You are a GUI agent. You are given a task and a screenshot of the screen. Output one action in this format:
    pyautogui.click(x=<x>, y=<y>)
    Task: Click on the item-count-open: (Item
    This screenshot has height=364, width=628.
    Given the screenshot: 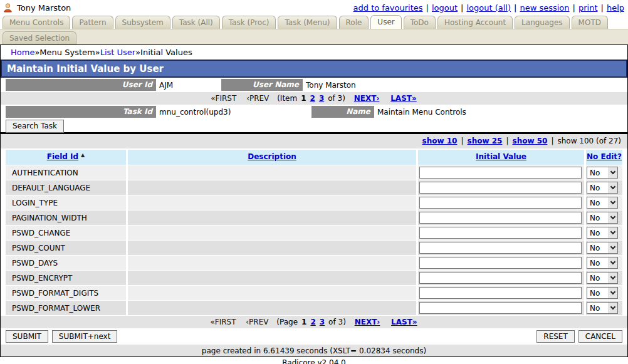 What is the action you would take?
    pyautogui.click(x=287, y=98)
    